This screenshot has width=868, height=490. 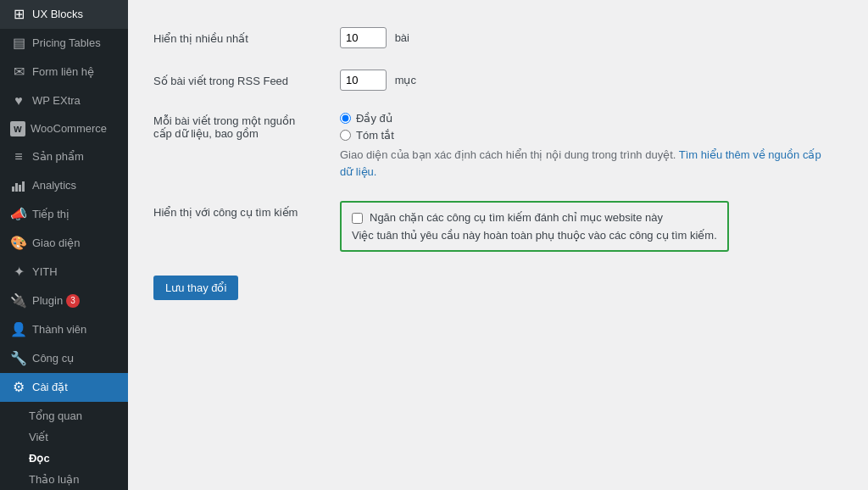 I want to click on suffix-hien-thi: bài, so click(x=402, y=37).